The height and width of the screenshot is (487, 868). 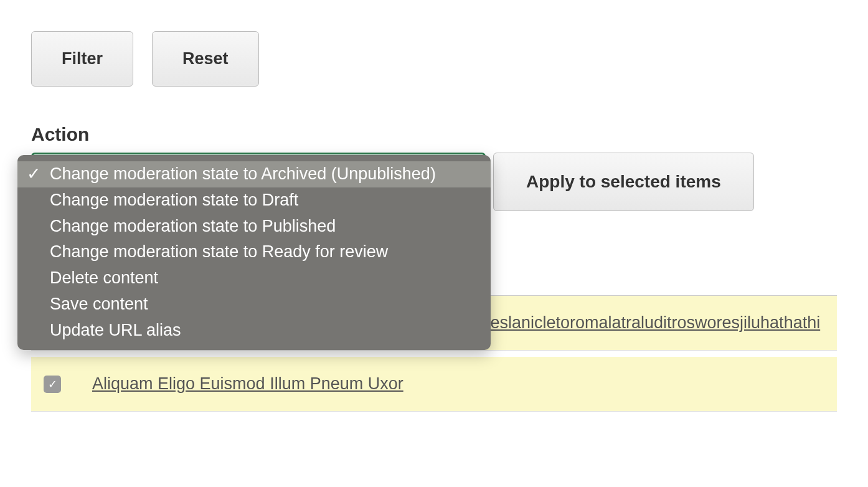 I want to click on action-option-archived: ✓ Change moderation state to Archived (U…, so click(x=254, y=174).